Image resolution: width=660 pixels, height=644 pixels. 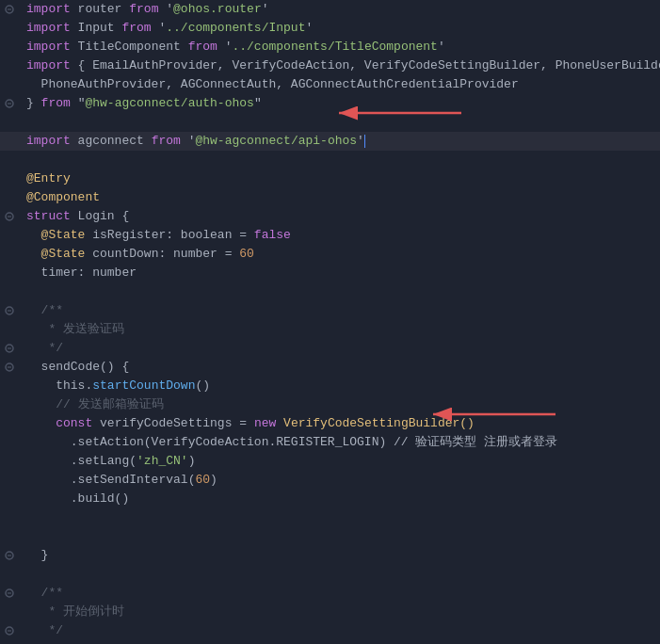 What do you see at coordinates (330, 104) in the screenshot?
I see `code-line: } from "@hw-agconnect/auth-ohos"` at bounding box center [330, 104].